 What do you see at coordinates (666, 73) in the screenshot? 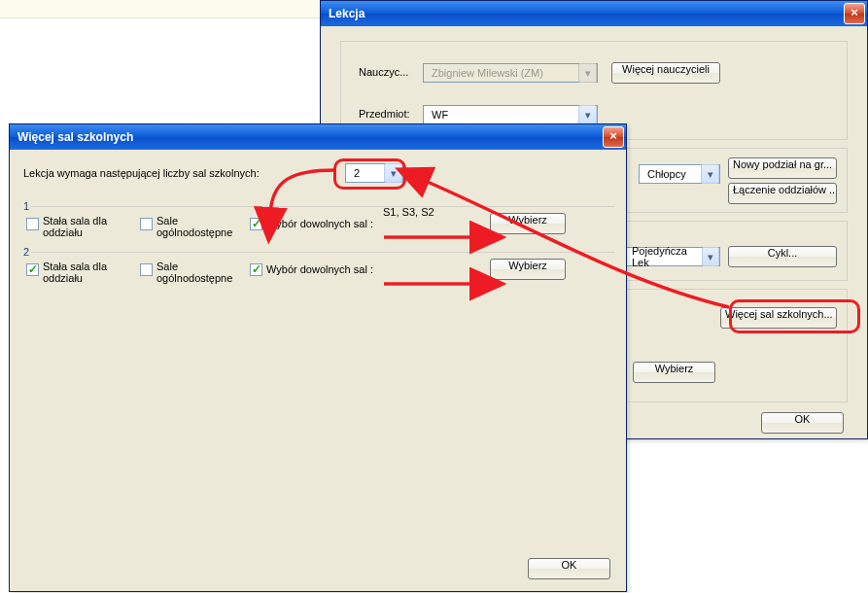
I see `wiecej-nauczycieli-button: Więcej nauczycieli` at bounding box center [666, 73].